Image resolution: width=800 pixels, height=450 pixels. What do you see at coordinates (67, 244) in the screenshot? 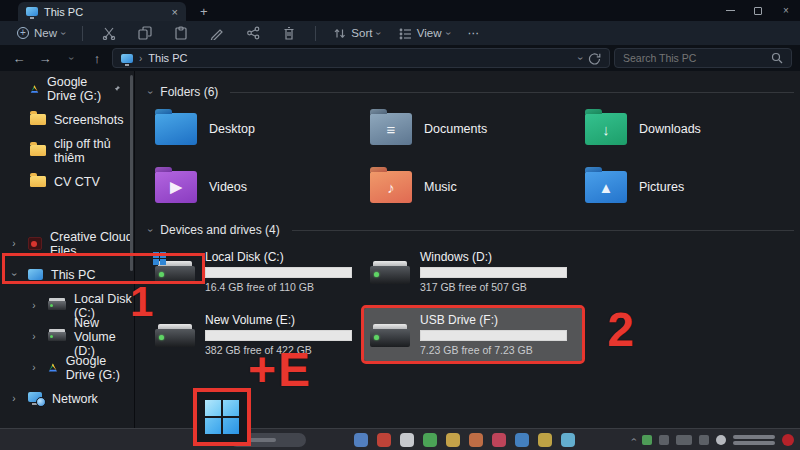
I see `sidebar-item-creative-cloud-files: › Creative Cloud Files` at bounding box center [67, 244].